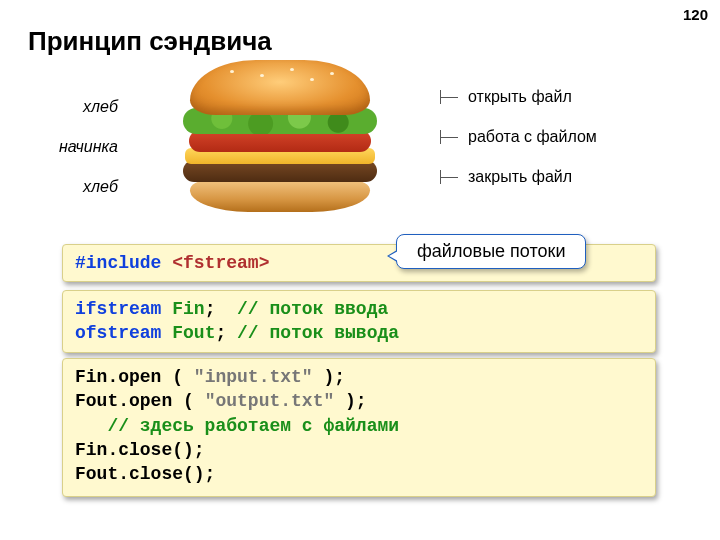 The image size is (720, 540). Describe the element at coordinates (318, 333) in the screenshot. I see `code-comment: // поток вывода` at that location.